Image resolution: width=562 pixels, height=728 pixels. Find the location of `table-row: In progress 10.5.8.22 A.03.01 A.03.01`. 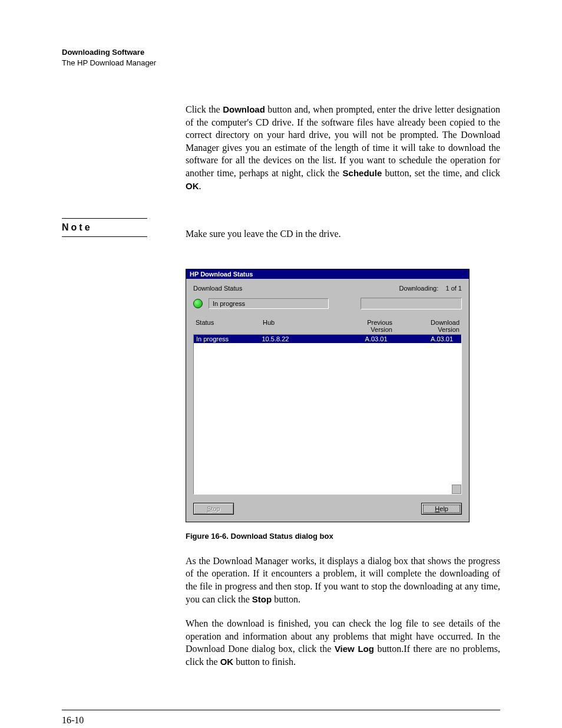

table-row: In progress 10.5.8.22 A.03.01 A.03.01 is located at coordinates (328, 339).